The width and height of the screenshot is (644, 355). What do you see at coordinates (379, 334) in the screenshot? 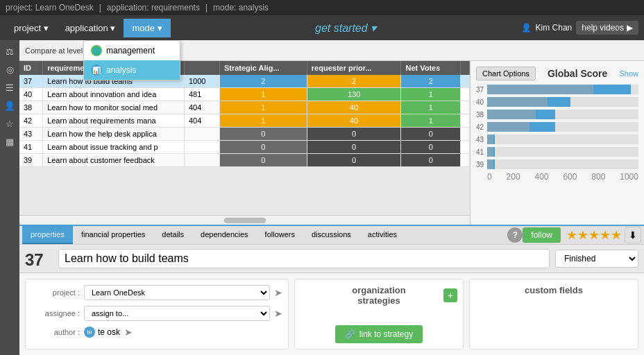
I see `link-strategy-button: 🔗 link to strategy` at bounding box center [379, 334].